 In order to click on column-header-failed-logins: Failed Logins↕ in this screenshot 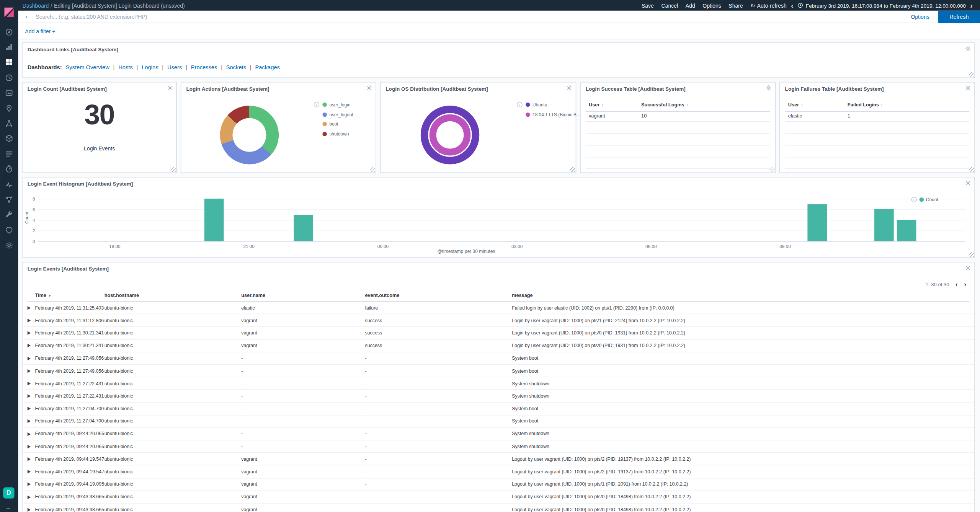, I will do `click(865, 105)`.